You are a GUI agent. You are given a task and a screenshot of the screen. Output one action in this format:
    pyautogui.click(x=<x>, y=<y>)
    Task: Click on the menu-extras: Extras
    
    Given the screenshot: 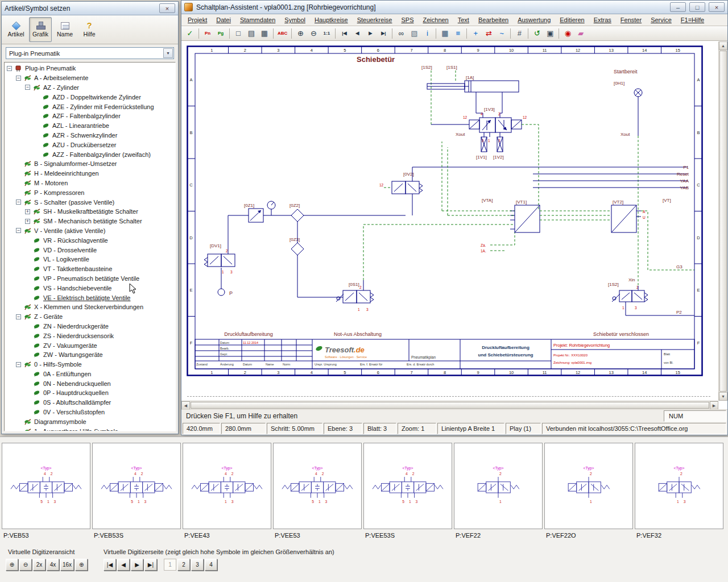 What is the action you would take?
    pyautogui.click(x=603, y=20)
    